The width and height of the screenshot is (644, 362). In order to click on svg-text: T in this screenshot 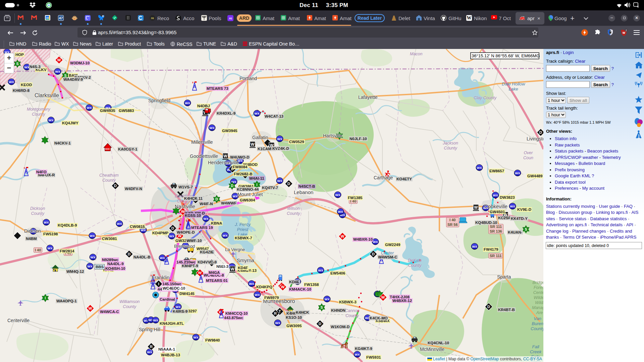, I will do `click(280, 311)`.